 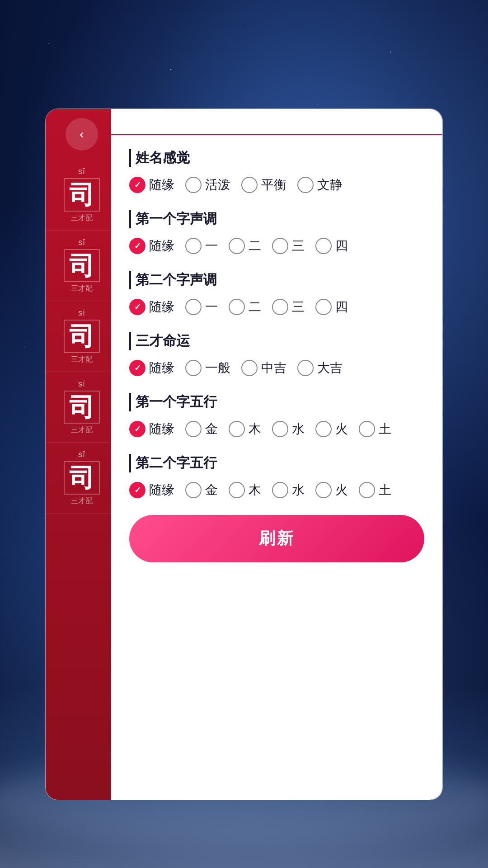 What do you see at coordinates (208, 185) in the screenshot?
I see `radio-item-name_feel-1: 活泼` at bounding box center [208, 185].